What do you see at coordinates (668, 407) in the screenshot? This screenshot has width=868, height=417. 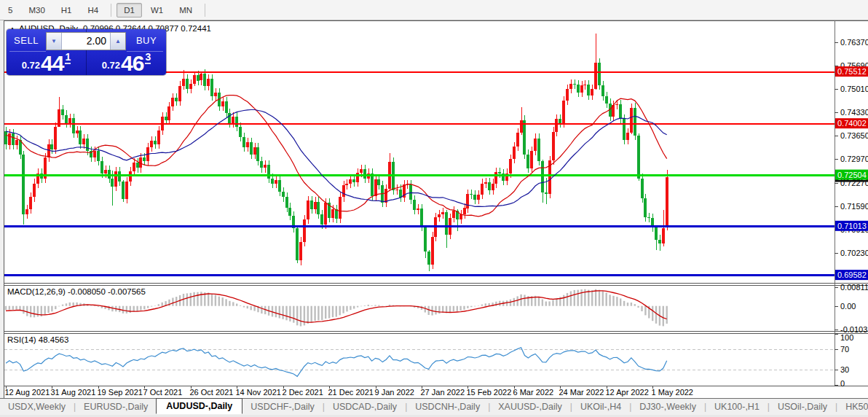 I see `tab-dj30-weekly: DJ30-,Weekly` at bounding box center [668, 407].